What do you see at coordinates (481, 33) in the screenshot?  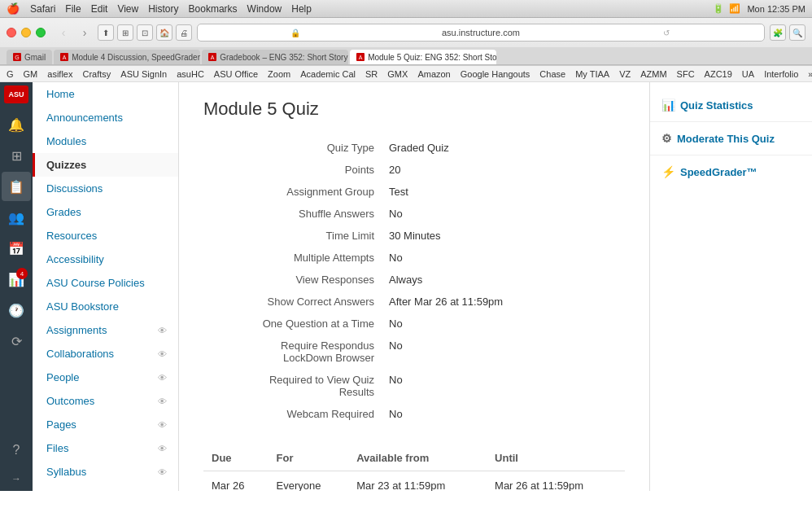 I see `address-bar: 🔒 asu.instructure.com ↺` at bounding box center [481, 33].